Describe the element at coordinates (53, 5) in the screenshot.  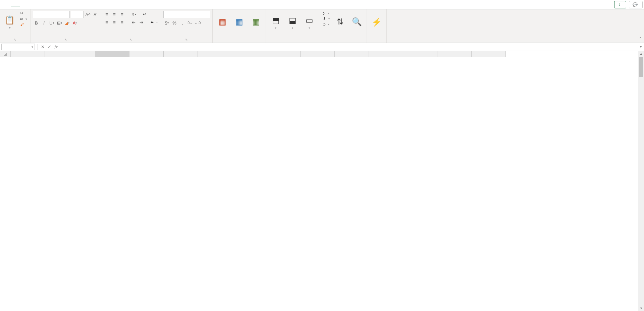
I see `tab-data` at that location.